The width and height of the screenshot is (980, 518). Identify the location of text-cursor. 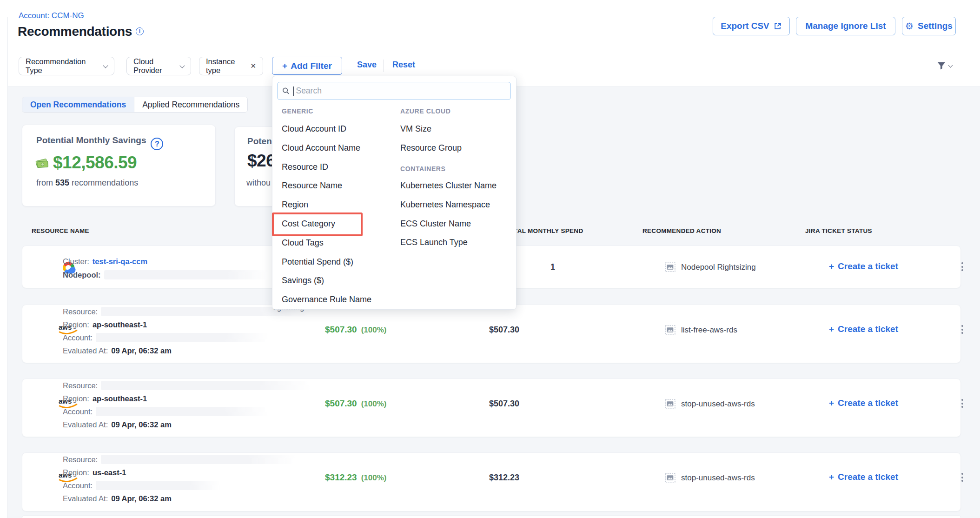
(294, 91).